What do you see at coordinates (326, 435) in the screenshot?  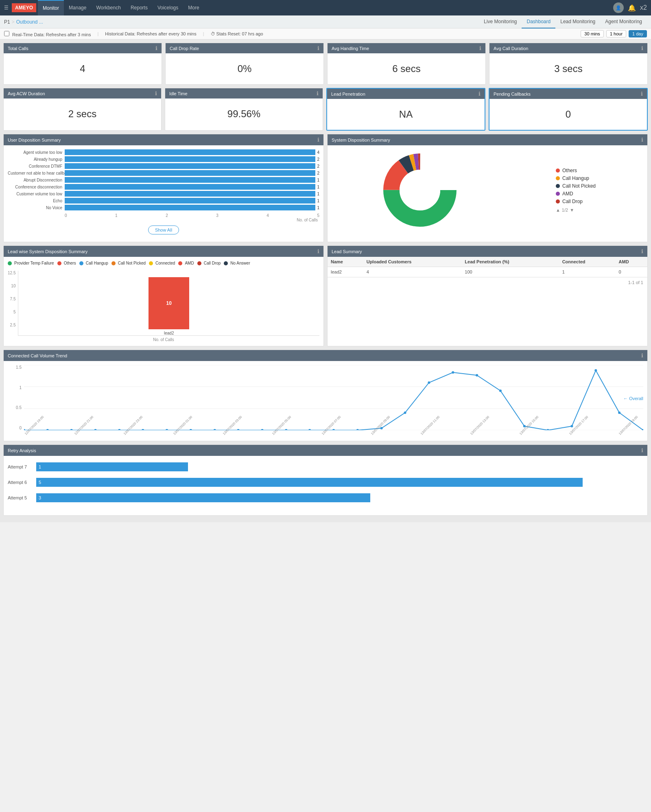 I see `trend-x-axis: 12/07/2020 19:0012/07/2020 21:0013/07/20…` at bounding box center [326, 435].